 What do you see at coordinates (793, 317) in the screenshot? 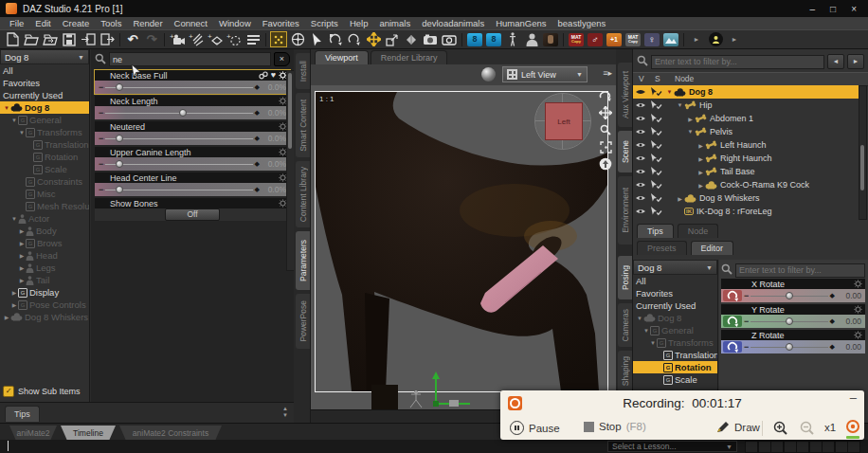
I see `slider-y-rotate: Y Rotate − ◆ 0.00` at bounding box center [793, 317].